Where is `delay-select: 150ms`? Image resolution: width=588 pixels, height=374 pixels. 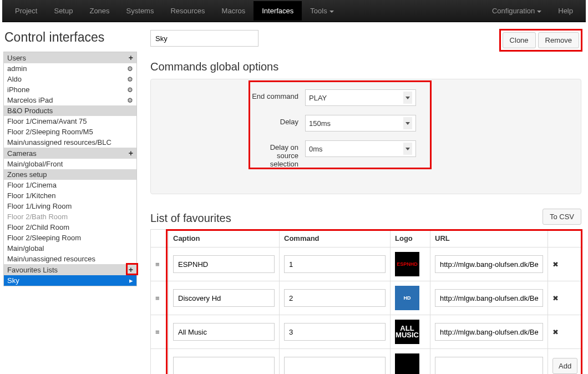 delay-select: 150ms is located at coordinates (361, 123).